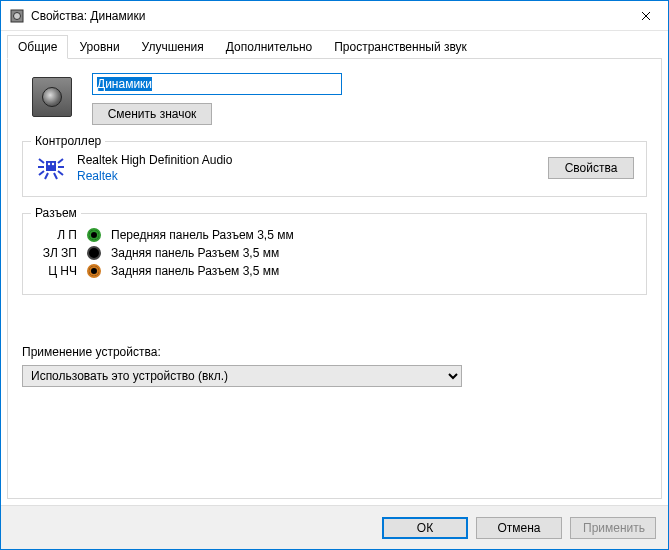  What do you see at coordinates (334, 235) in the screenshot?
I see `jack-row: Л П Передняя панель Разъем 3,5 мм` at bounding box center [334, 235].